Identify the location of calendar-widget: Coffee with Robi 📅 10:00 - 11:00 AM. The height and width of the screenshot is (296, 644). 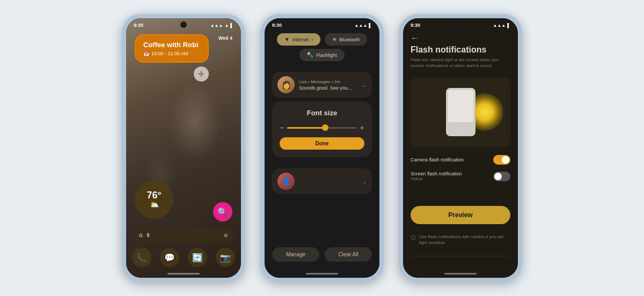
(172, 48).